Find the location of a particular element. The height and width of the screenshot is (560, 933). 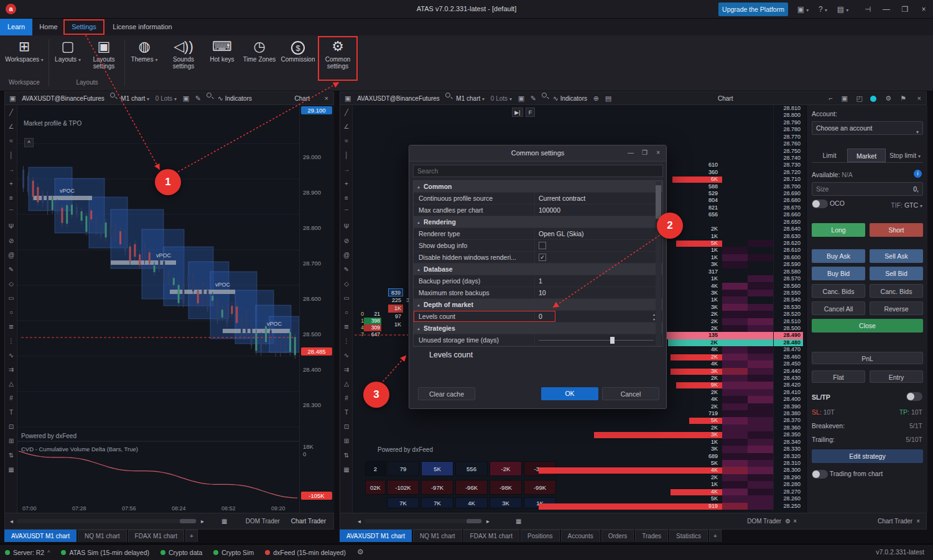

search-icon is located at coordinates (448, 95).